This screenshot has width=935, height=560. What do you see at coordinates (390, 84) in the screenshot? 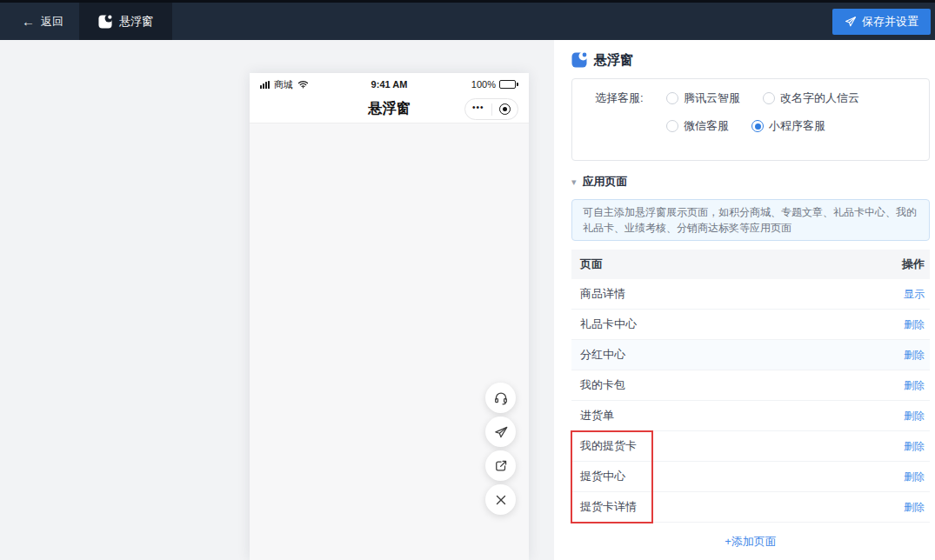
I see `status-time: 9:41 AM` at bounding box center [390, 84].